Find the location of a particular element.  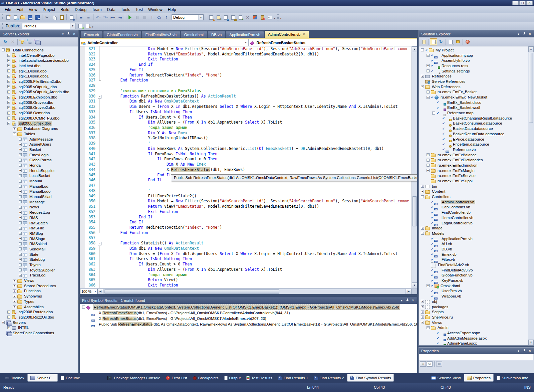

add-server-icon: + is located at coordinates (30, 42).